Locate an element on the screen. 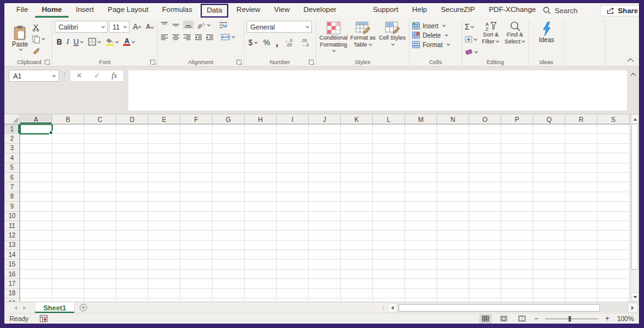 The width and height of the screenshot is (644, 328). cell-G2 is located at coordinates (229, 138).